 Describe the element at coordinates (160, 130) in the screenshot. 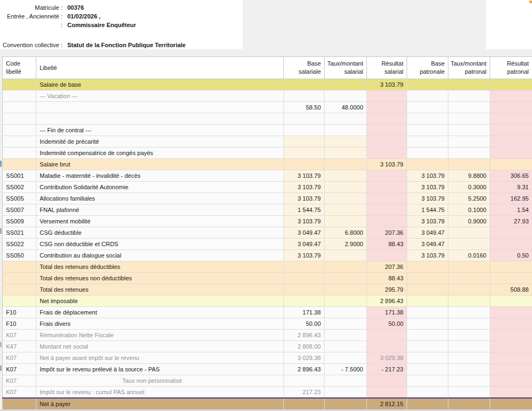

I see `libelle-cell: --- Fin de contrat ---` at that location.